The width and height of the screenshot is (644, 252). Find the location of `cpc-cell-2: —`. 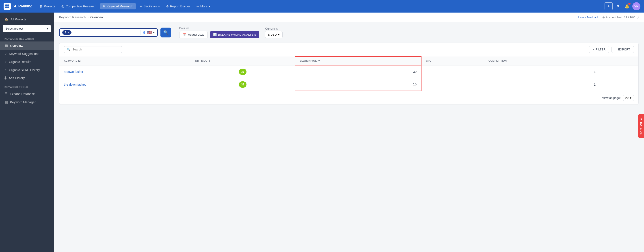

cpc-cell-2: — is located at coordinates (452, 85).